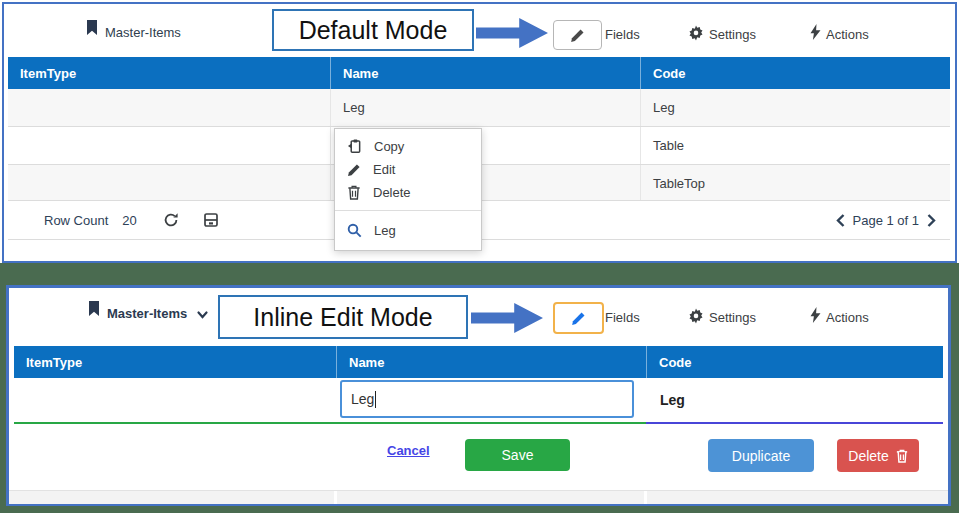  Describe the element at coordinates (408, 170) in the screenshot. I see `context-menu-edit: Edit` at that location.